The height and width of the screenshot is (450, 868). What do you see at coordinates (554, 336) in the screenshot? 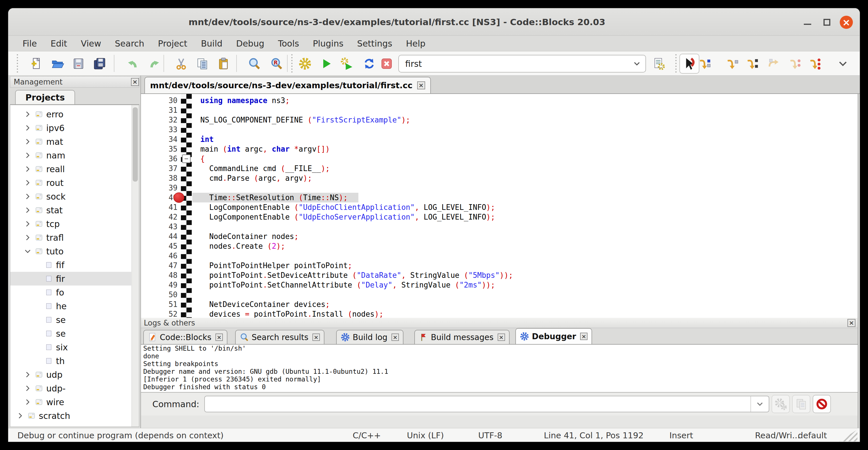
I see `log-tab-debugger: Debugger×` at bounding box center [554, 336].